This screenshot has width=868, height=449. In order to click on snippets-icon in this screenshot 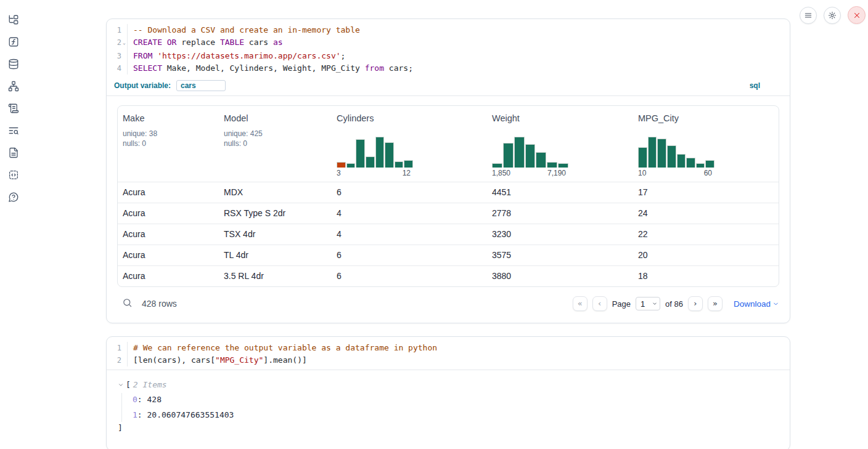, I will do `click(14, 175)`.